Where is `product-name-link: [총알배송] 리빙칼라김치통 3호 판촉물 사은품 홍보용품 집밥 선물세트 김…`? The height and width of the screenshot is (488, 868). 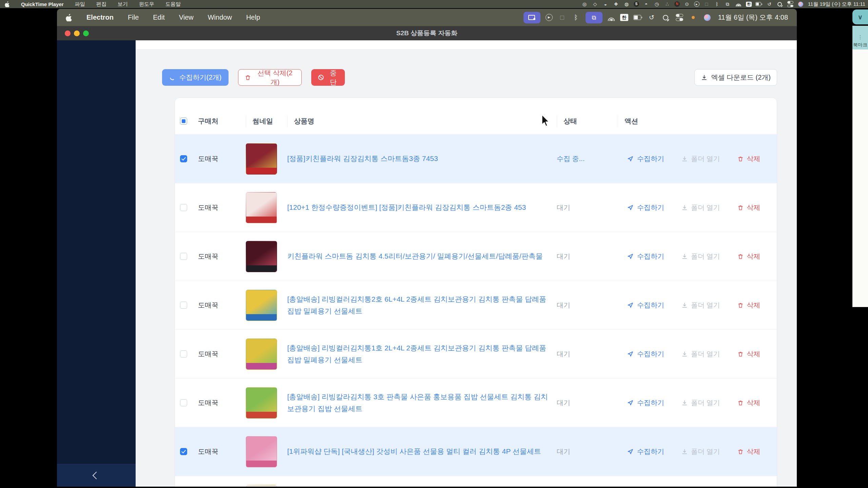 product-name-link: [총알배송] 리빙칼라김치통 3호 판촉물 사은품 홍보용품 집밥 선물세트 김… is located at coordinates (422, 403).